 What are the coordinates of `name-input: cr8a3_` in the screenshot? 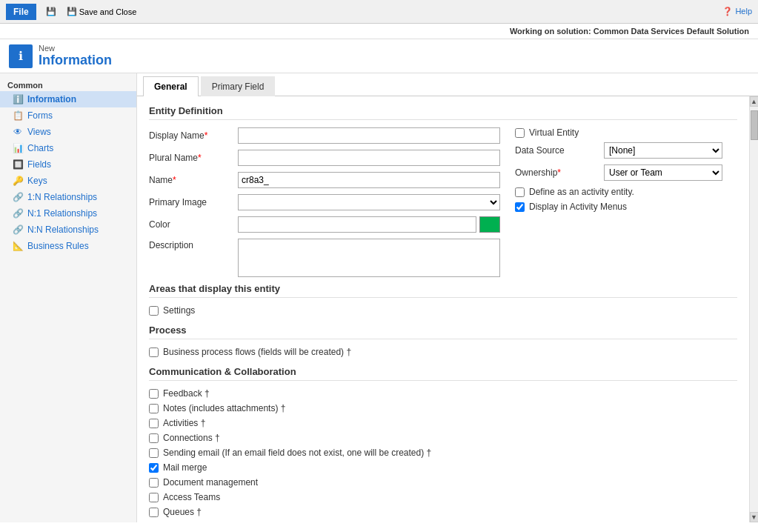 It's located at (369, 180).